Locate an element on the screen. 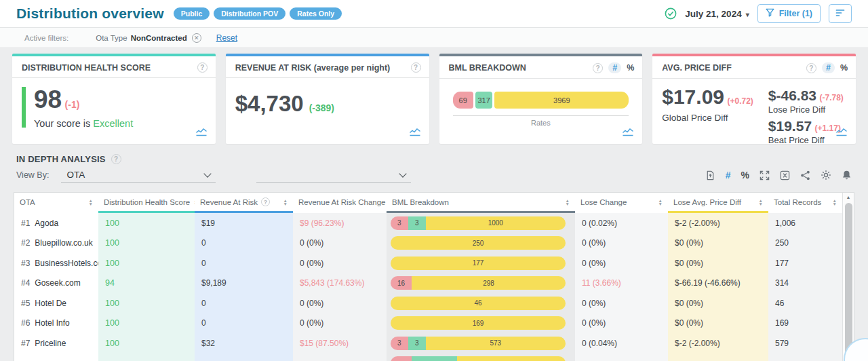 The image size is (868, 361). topbar-actions: July 21, 2024 Filter (1) is located at coordinates (758, 14).